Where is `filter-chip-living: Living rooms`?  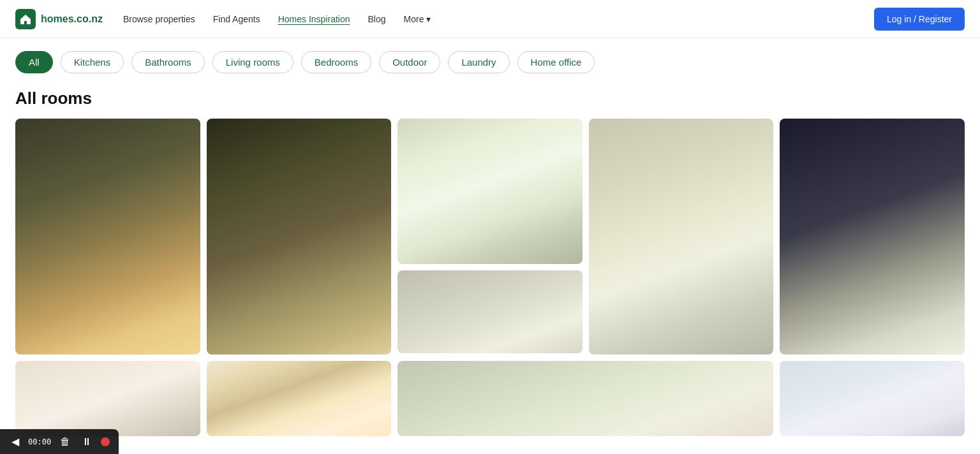 filter-chip-living: Living rooms is located at coordinates (253, 62).